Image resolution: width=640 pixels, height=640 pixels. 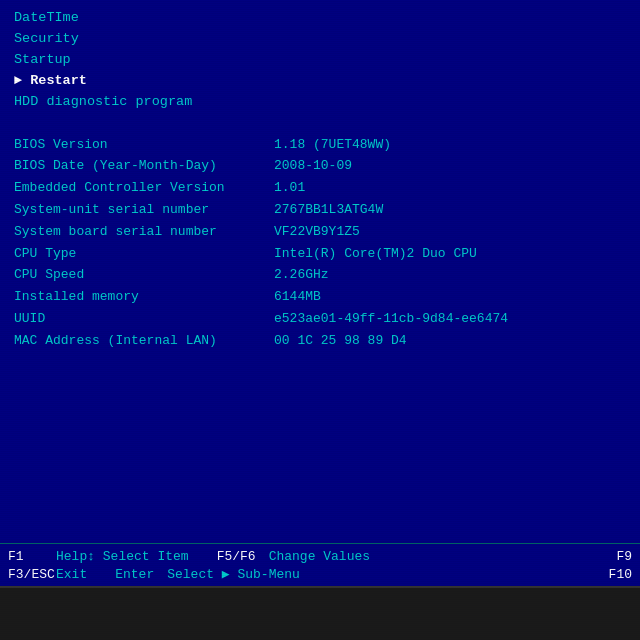 What do you see at coordinates (141, 574) in the screenshot?
I see `key-enter: Enter` at bounding box center [141, 574].